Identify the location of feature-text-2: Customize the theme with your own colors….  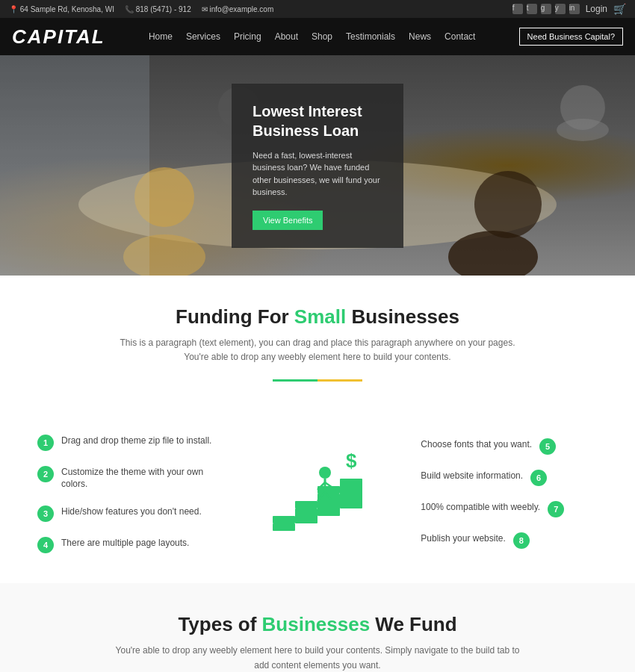
(137, 479).